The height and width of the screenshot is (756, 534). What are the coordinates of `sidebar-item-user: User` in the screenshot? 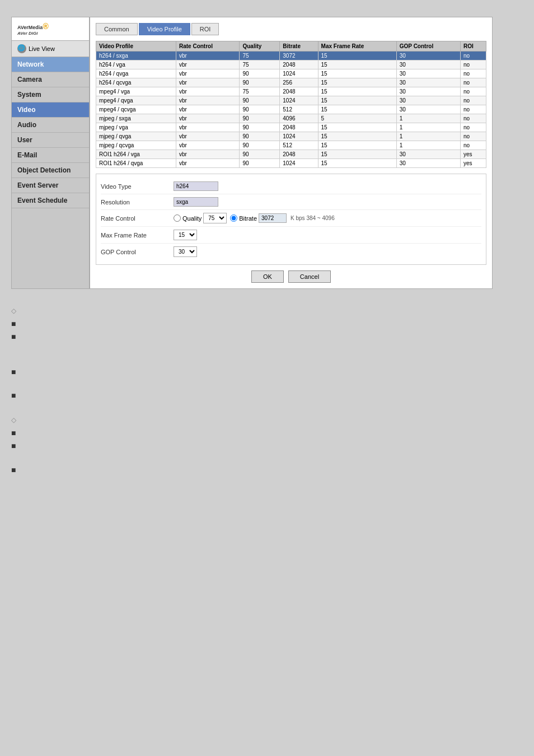 It's located at (50, 140).